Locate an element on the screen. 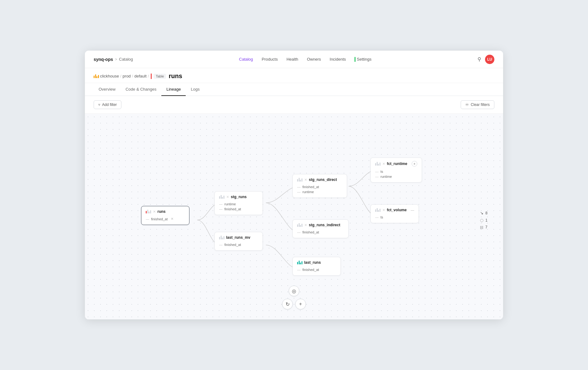 This screenshot has height=370, width=588. tabs-bar: Overview Code & Changes Lineage Logs is located at coordinates (294, 89).